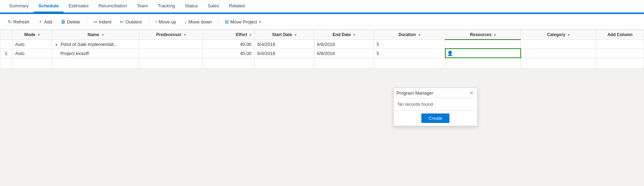  Describe the element at coordinates (435, 107) in the screenshot. I see `resources-dropdown: ✕ No records found Create` at that location.